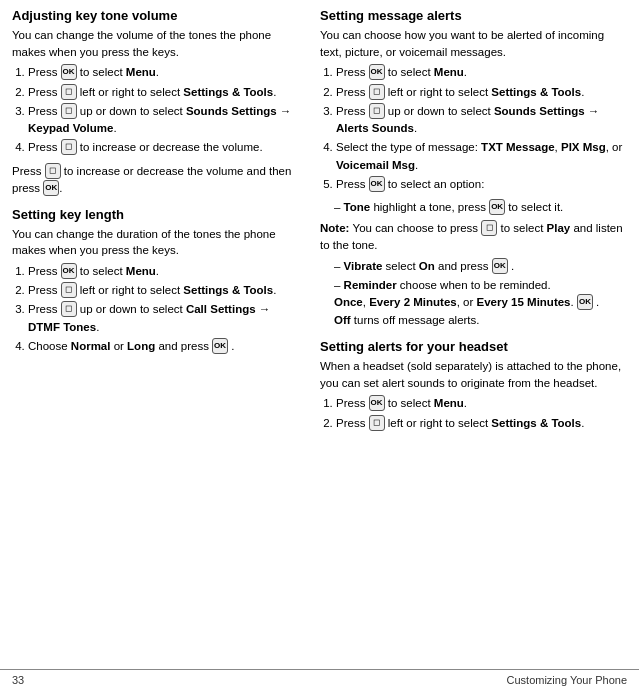 The width and height of the screenshot is (639, 690). Describe the element at coordinates (157, 16) in the screenshot. I see `heading-adjusting-key-tone: Adjusting key tone volume` at that location.